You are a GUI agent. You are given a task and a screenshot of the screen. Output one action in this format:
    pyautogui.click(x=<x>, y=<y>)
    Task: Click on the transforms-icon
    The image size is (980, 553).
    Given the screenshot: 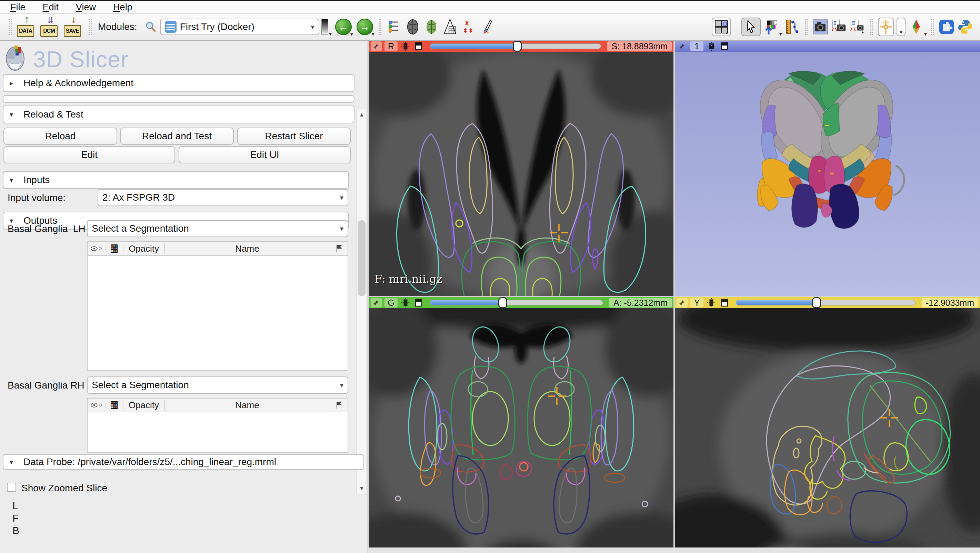 What is the action you would take?
    pyautogui.click(x=450, y=27)
    